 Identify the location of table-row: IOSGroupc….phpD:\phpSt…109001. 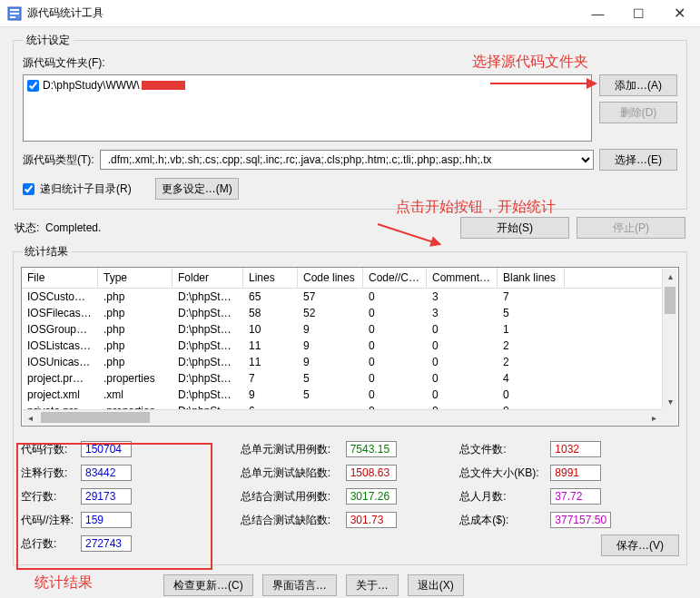
(350, 329).